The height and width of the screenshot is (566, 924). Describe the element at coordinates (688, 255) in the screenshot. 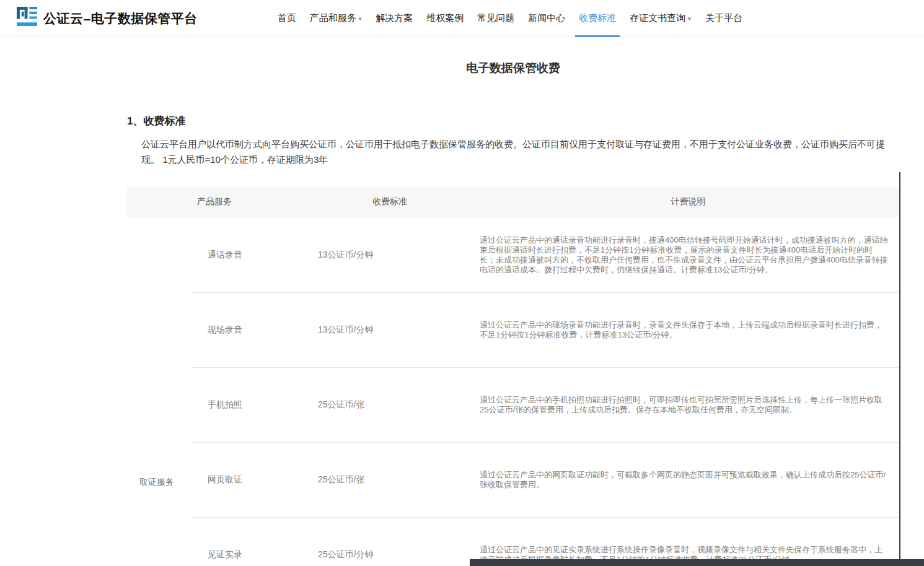

I see `billing-description: 通过公证云产品中的通话录音功能进行录音时，接通400电信转接号码即开始通话计时，…` at that location.